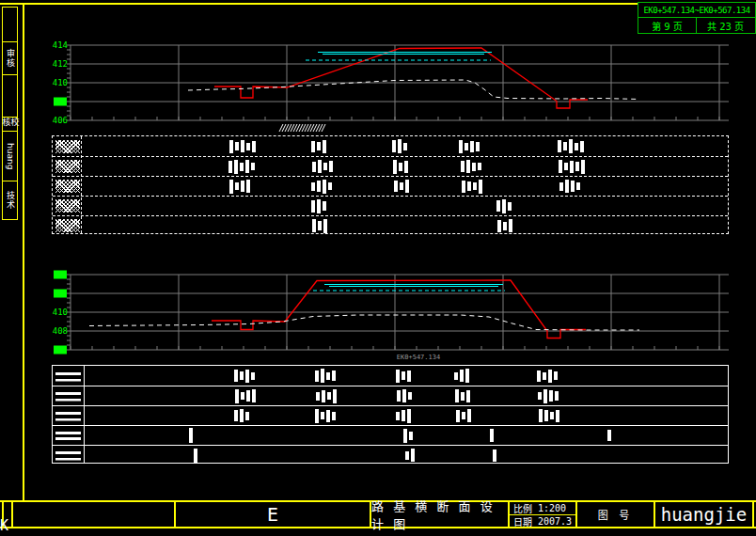 This screenshot has height=536, width=756. I want to click on label-column-separator, so click(85, 414).